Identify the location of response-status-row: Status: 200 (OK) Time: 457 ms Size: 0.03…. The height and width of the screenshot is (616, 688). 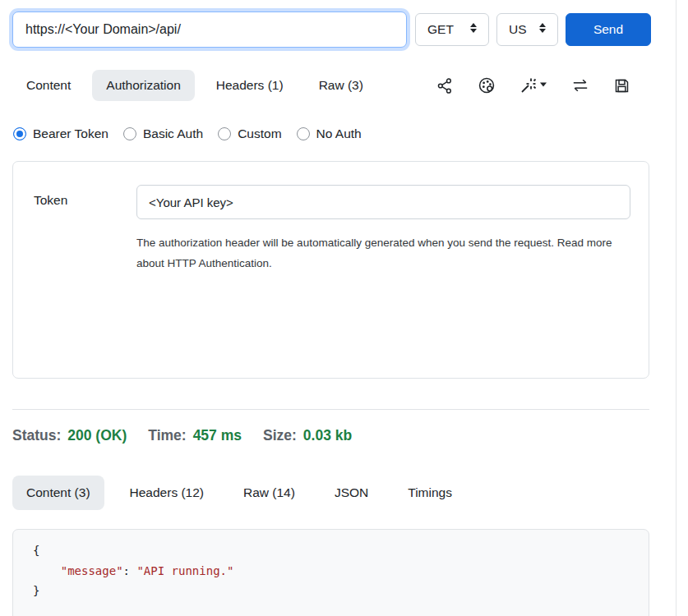
(344, 435).